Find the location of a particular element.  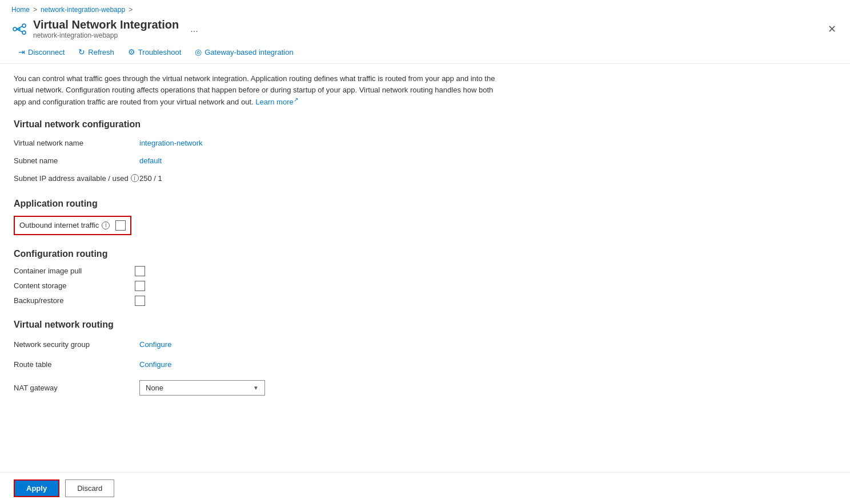

configuration-routing-title: Configuration routing is located at coordinates (257, 254).